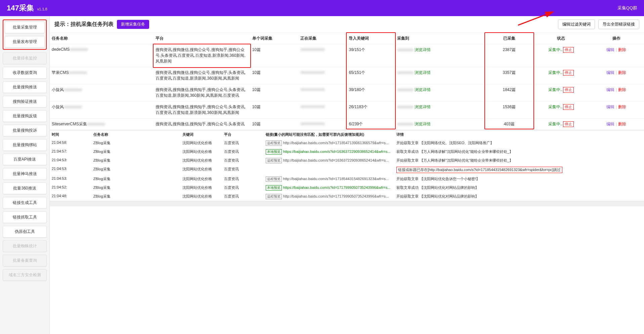 This screenshot has height=334, width=644. What do you see at coordinates (25, 73) in the screenshot?
I see `sidebar-item-1: 收录数据查询` at bounding box center [25, 73].